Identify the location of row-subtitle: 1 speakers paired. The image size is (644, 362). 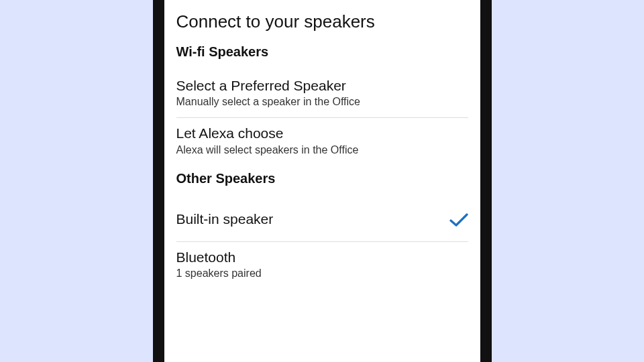
(322, 274).